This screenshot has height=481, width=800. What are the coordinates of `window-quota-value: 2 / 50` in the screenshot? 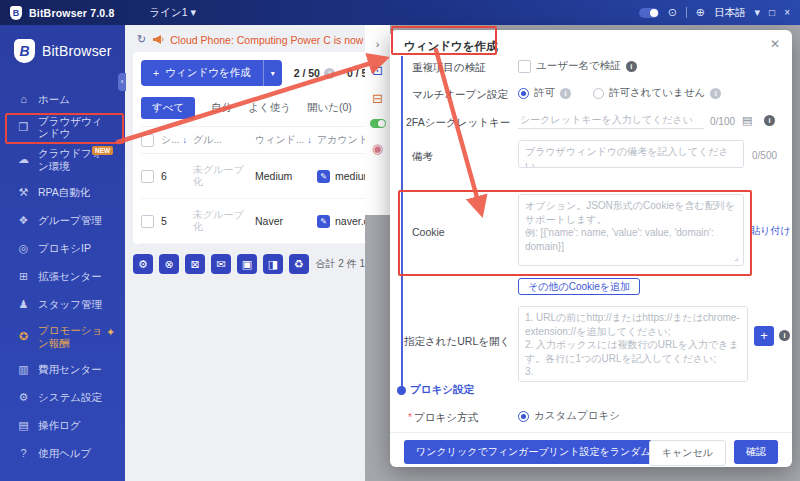 It's located at (307, 73).